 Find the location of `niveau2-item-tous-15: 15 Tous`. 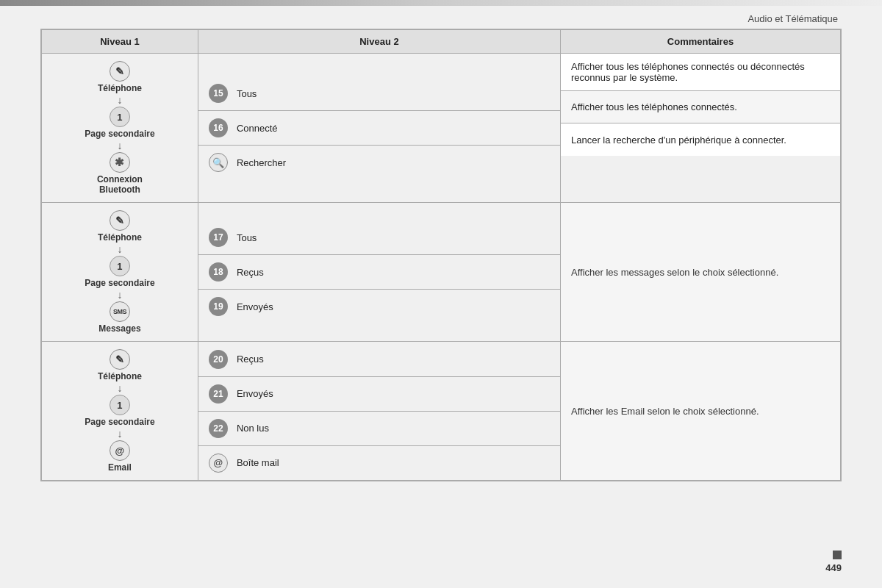

niveau2-item-tous-15: 15 Tous is located at coordinates (379, 94).